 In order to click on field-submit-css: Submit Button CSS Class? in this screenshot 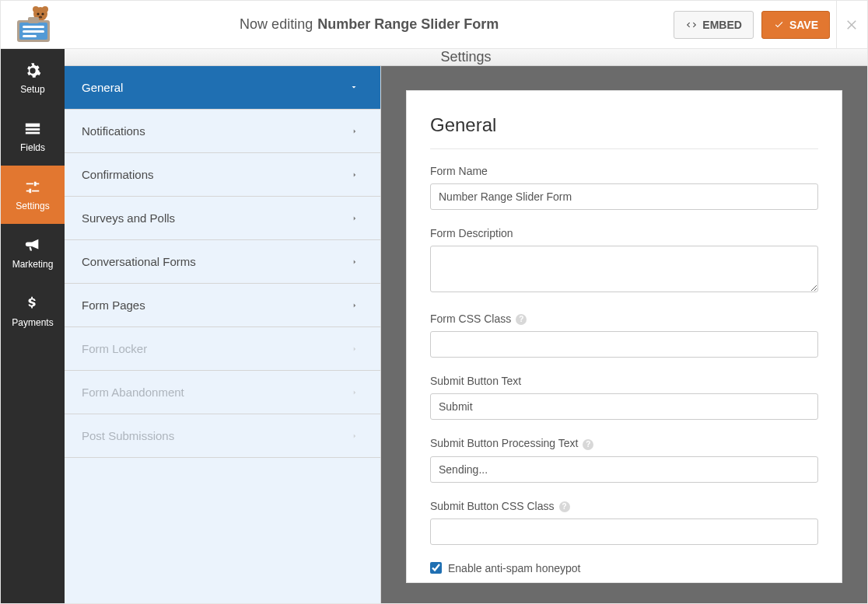, I will do `click(624, 522)`.